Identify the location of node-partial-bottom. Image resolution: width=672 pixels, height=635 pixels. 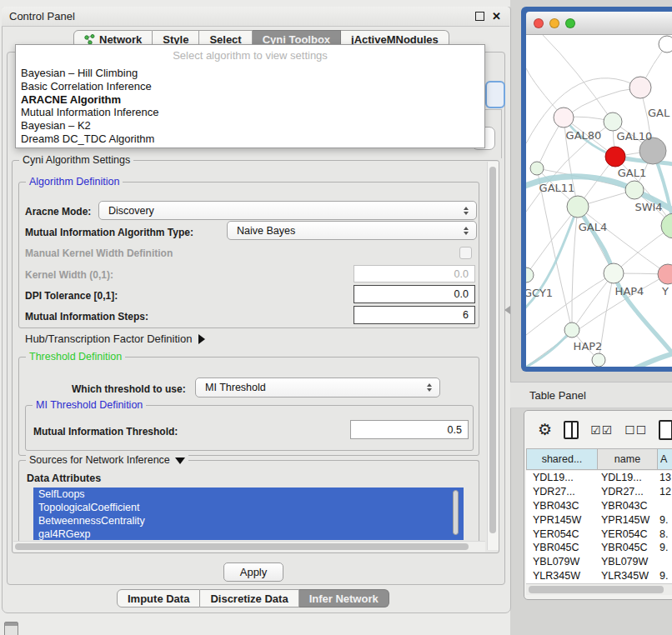
(599, 360).